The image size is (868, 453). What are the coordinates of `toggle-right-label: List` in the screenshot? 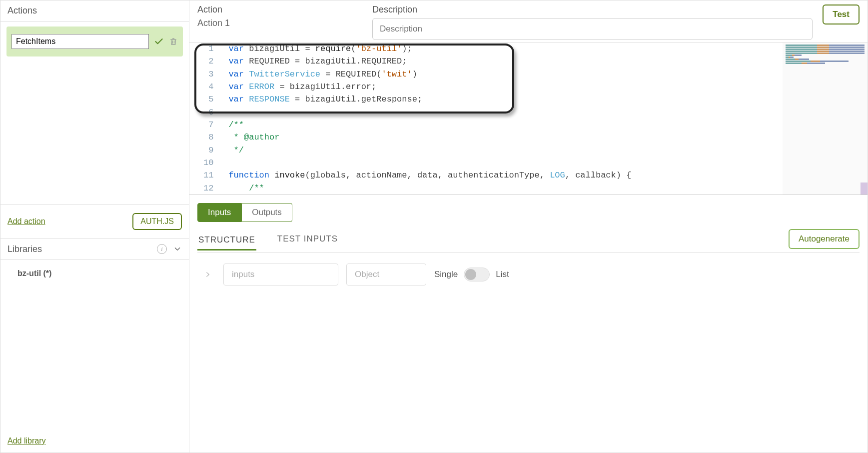 It's located at (502, 274).